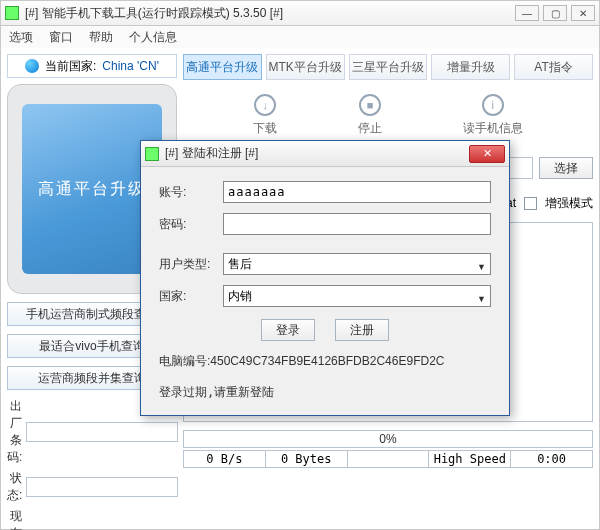 The height and width of the screenshot is (530, 600). I want to click on action-readinfo: i读手机信息, so click(493, 116).